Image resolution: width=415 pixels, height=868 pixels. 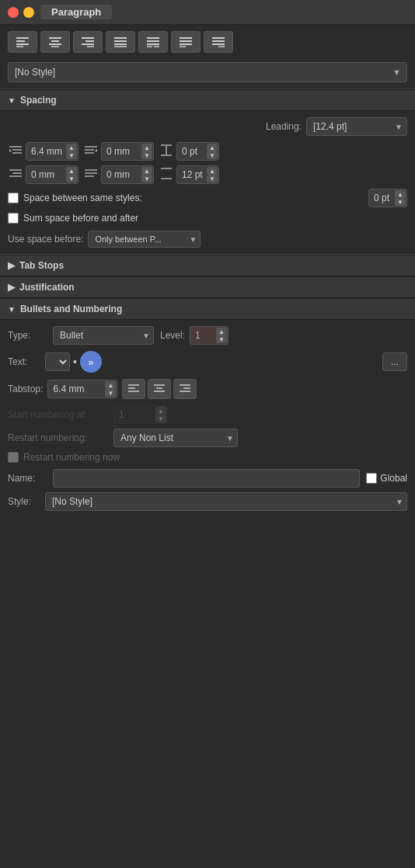 What do you see at coordinates (212, 148) in the screenshot?
I see `space-before-up: ▲` at bounding box center [212, 148].